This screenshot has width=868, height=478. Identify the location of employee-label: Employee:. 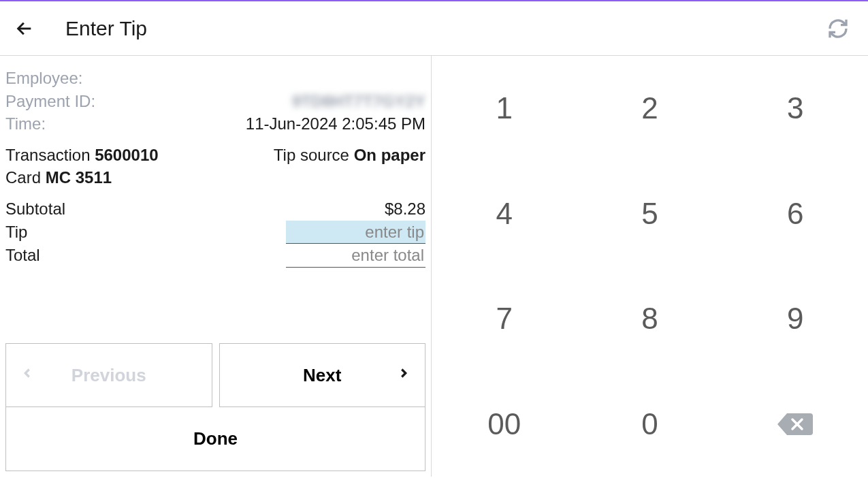
(44, 78).